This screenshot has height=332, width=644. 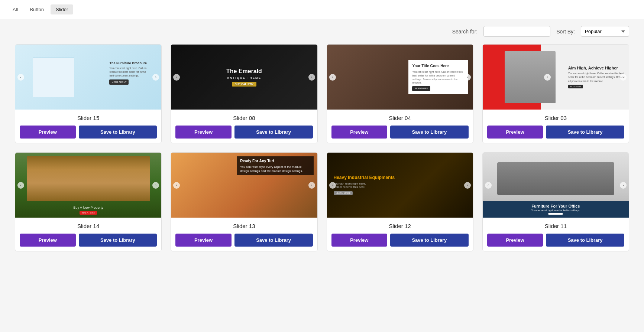 I want to click on card-title: Slider 08, so click(x=244, y=118).